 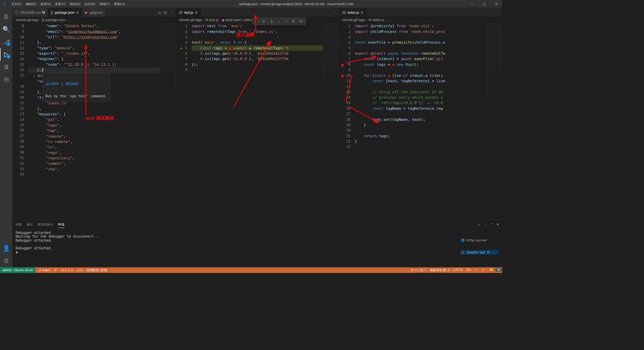 What do you see at coordinates (294, 21) in the screenshot?
I see `debug-restart-icon: ↻` at bounding box center [294, 21].